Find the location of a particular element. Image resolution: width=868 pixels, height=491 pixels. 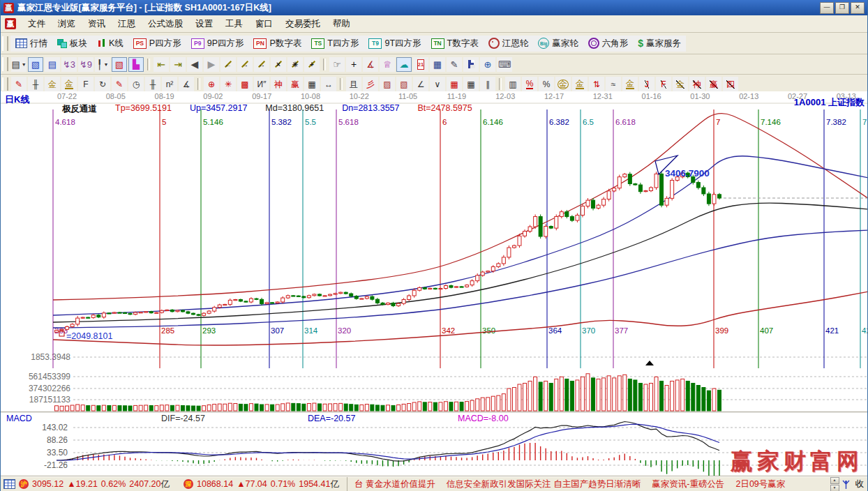

angle-measure-button: ∡ is located at coordinates (371, 64).